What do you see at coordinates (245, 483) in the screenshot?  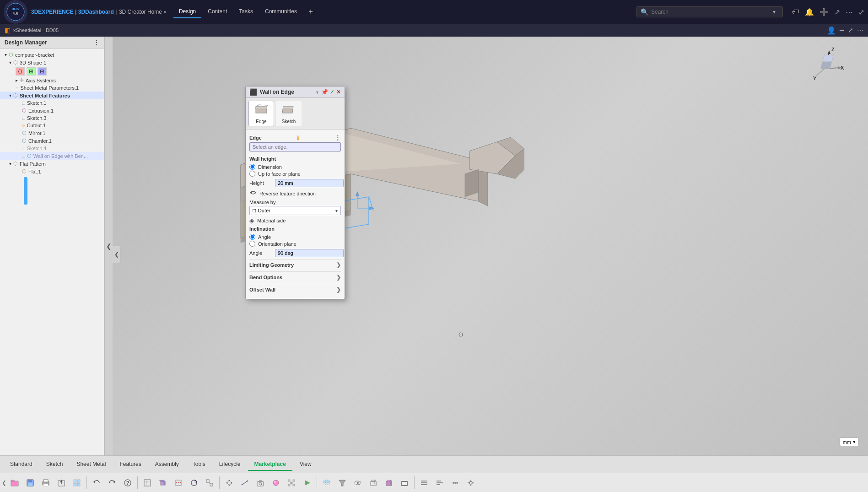 I see `tb-measure` at bounding box center [245, 483].